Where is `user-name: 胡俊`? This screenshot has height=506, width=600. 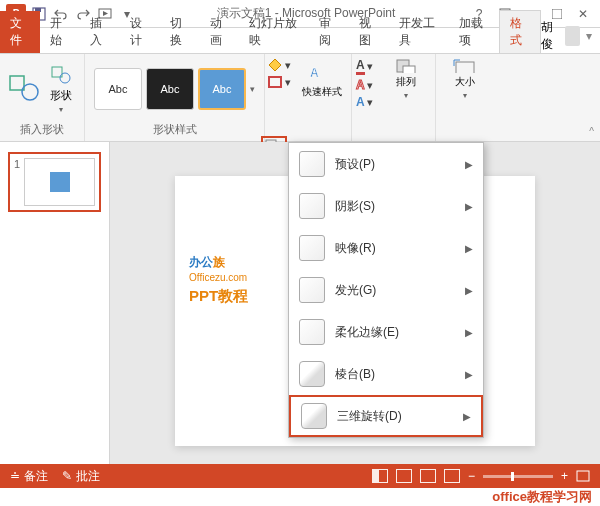 user-name: 胡俊 is located at coordinates (550, 36).